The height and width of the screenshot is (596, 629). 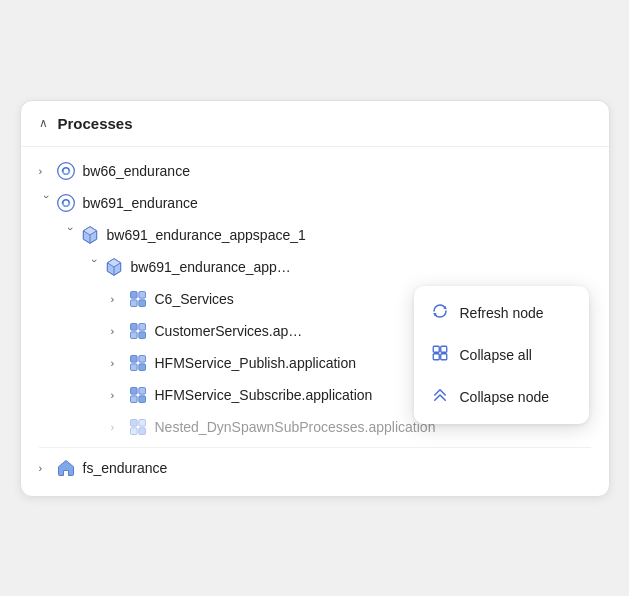 I want to click on expander-customer: ›, so click(x=119, y=331).